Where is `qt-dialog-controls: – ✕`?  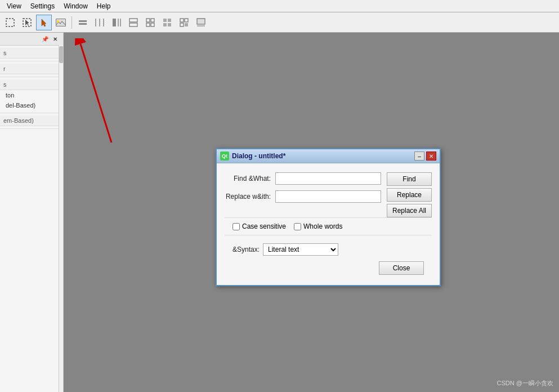
qt-dialog-controls: – ✕ is located at coordinates (426, 156).